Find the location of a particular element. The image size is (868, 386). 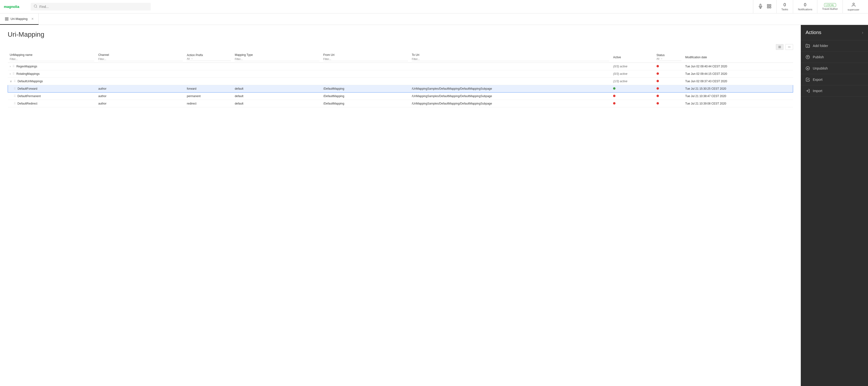

folder-plus-icon is located at coordinates (808, 46).